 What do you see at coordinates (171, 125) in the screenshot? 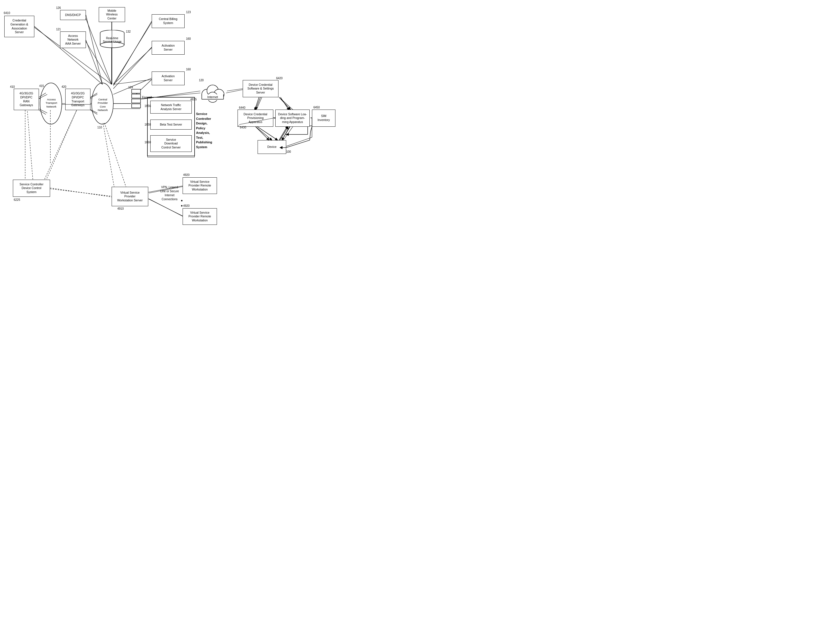
I see `beta-test-box: Beta Test Server` at bounding box center [171, 125].